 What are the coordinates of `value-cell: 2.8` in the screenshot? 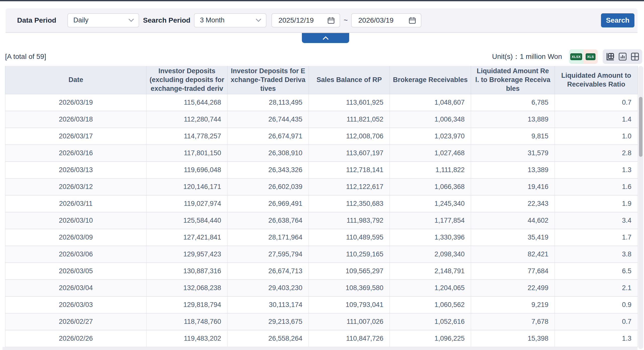 It's located at (596, 153).